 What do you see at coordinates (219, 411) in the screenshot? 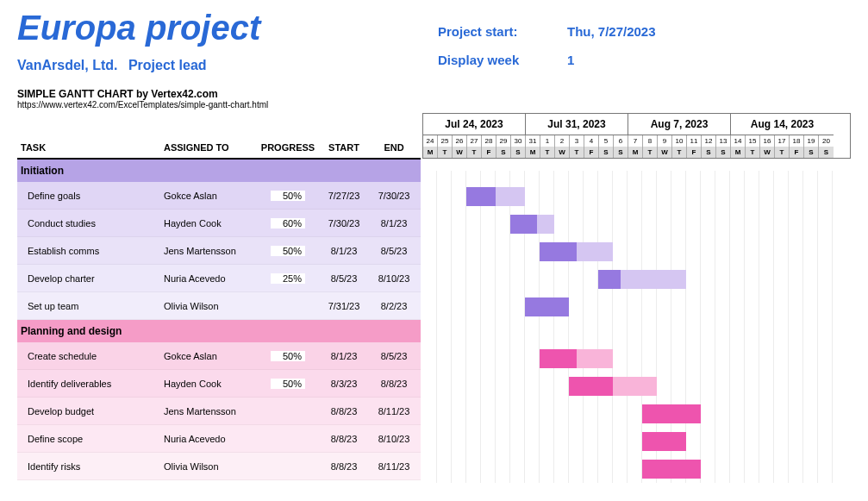
I see `table-row: Develop budgetJens Martensson8/8/238/11/…` at bounding box center [219, 411].